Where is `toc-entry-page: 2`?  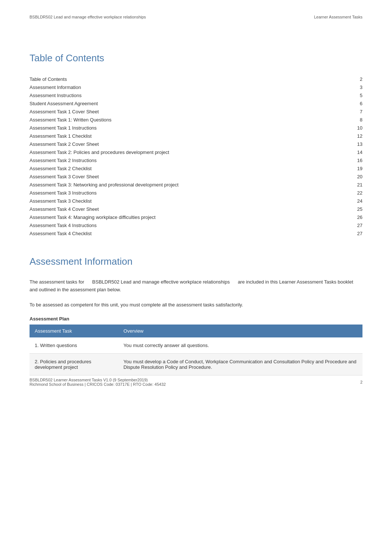
toc-entry-page: 2 is located at coordinates (337, 79).